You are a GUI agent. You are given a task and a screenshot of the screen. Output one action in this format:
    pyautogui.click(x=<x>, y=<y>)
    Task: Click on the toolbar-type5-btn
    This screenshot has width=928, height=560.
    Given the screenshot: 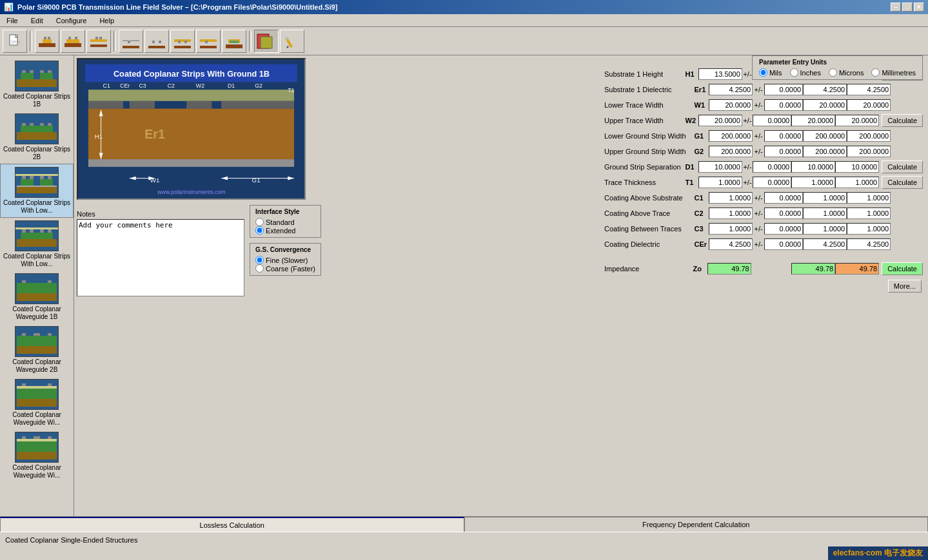 What is the action you would take?
    pyautogui.click(x=157, y=41)
    